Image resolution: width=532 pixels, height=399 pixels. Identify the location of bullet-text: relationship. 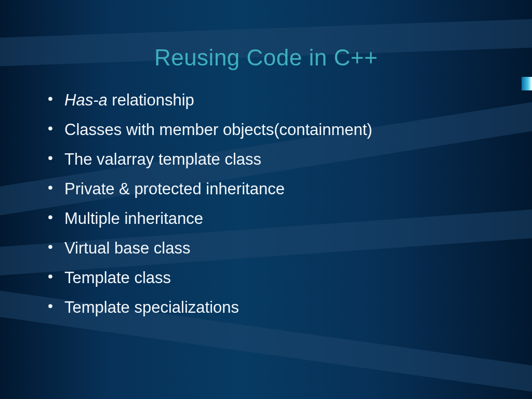
(151, 100).